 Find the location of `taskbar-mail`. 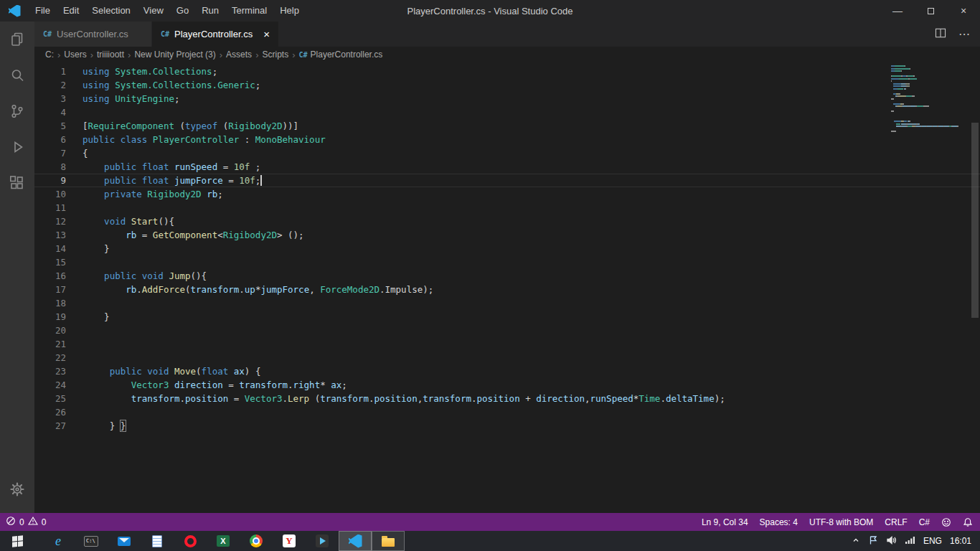

taskbar-mail is located at coordinates (124, 541).